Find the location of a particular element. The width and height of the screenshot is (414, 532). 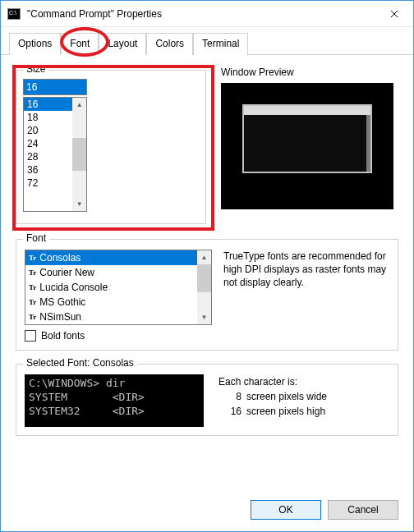

font-name: MS Gothic is located at coordinates (62, 302).